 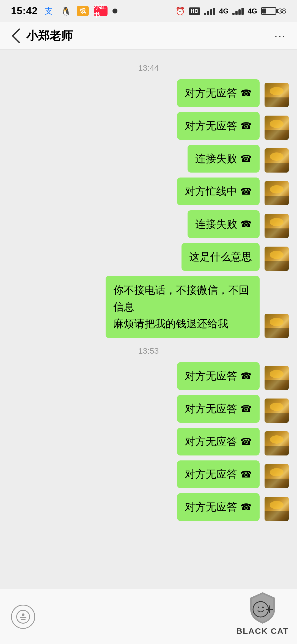 What do you see at coordinates (49, 11) in the screenshot?
I see `alipay-icon: 支` at bounding box center [49, 11].